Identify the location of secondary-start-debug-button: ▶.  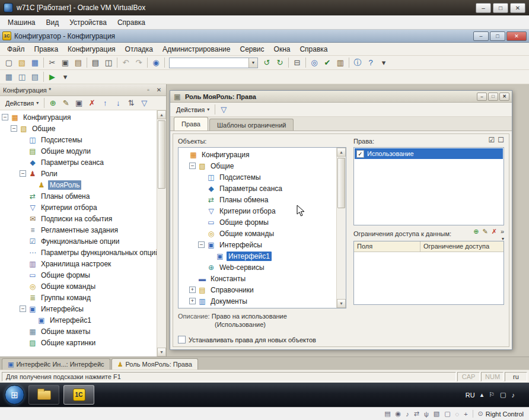
(52, 77).